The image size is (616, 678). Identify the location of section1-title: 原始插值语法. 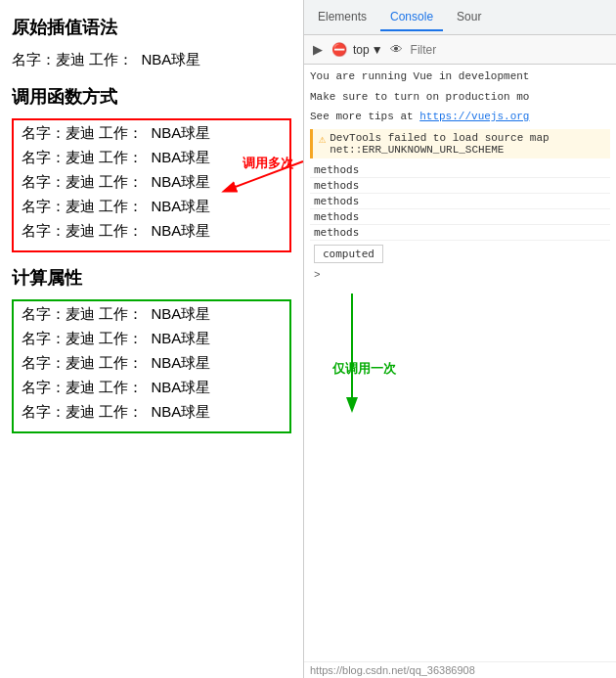
(152, 27).